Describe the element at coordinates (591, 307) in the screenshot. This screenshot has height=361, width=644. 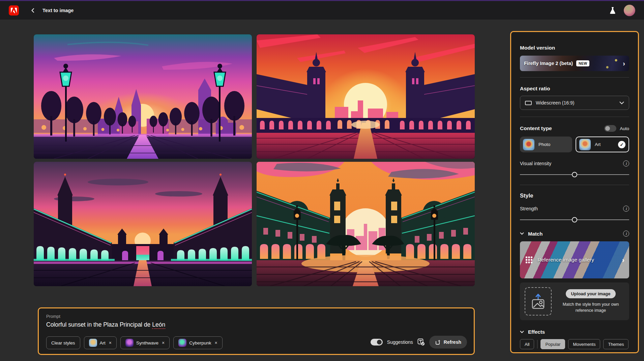
I see `upload-caption: Match the style from your own reference …` at that location.